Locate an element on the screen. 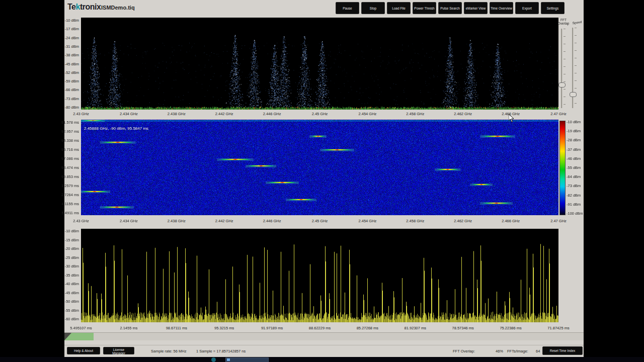 This screenshot has height=362, width=644. spectrum-xtick-2-454-ghz: 2.454 GHz is located at coordinates (367, 114).